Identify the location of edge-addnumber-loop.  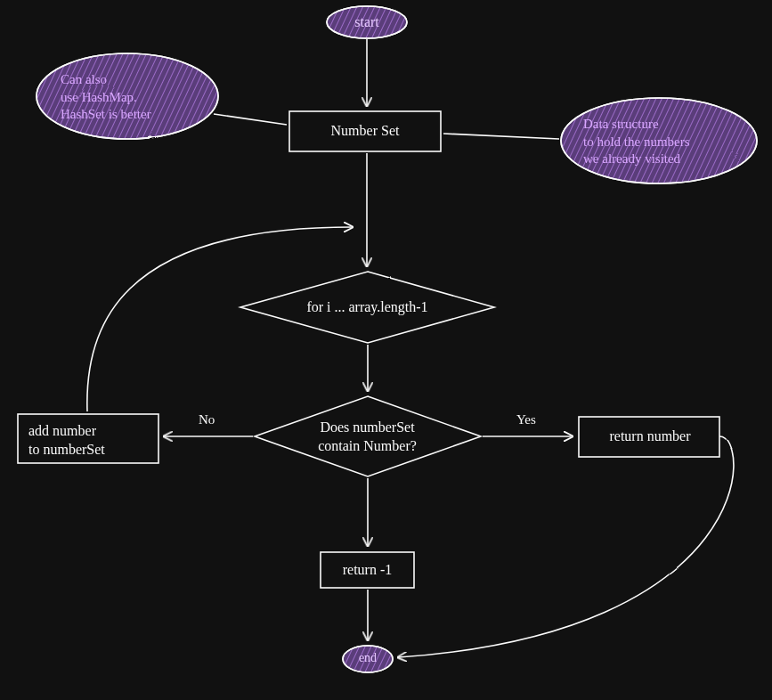
(219, 319).